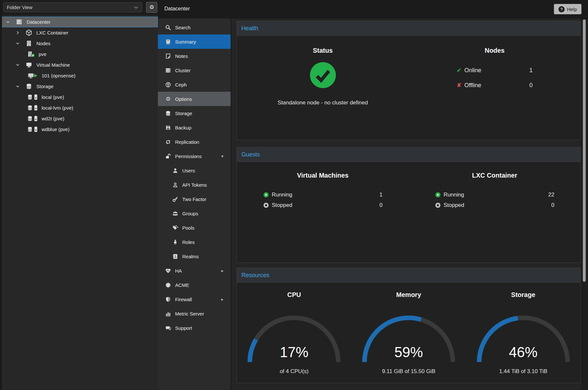  I want to click on tree-item-label: Storage, so click(45, 87).